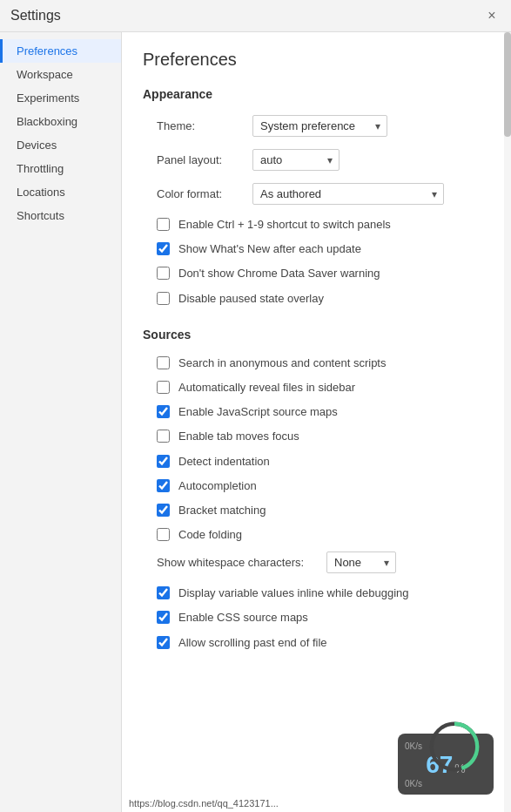 Image resolution: width=511 pixels, height=812 pixels. I want to click on checkbox-pausedstate-row: Disable paused state overlay, so click(317, 299).